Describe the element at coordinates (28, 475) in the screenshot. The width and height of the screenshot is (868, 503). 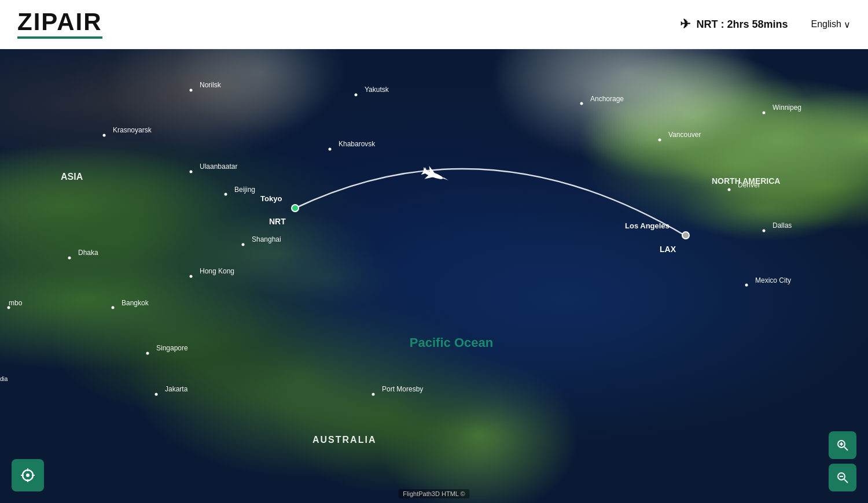
I see `location-reset-button` at that location.